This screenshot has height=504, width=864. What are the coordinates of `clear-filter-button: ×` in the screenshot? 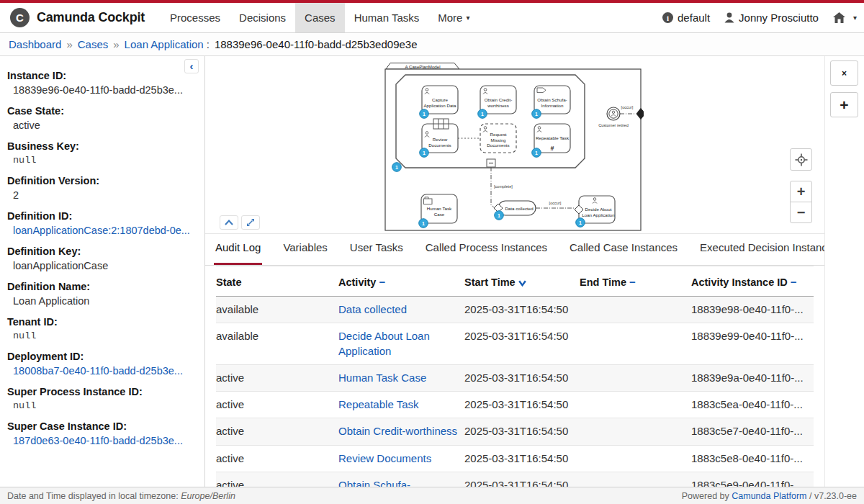 It's located at (844, 73).